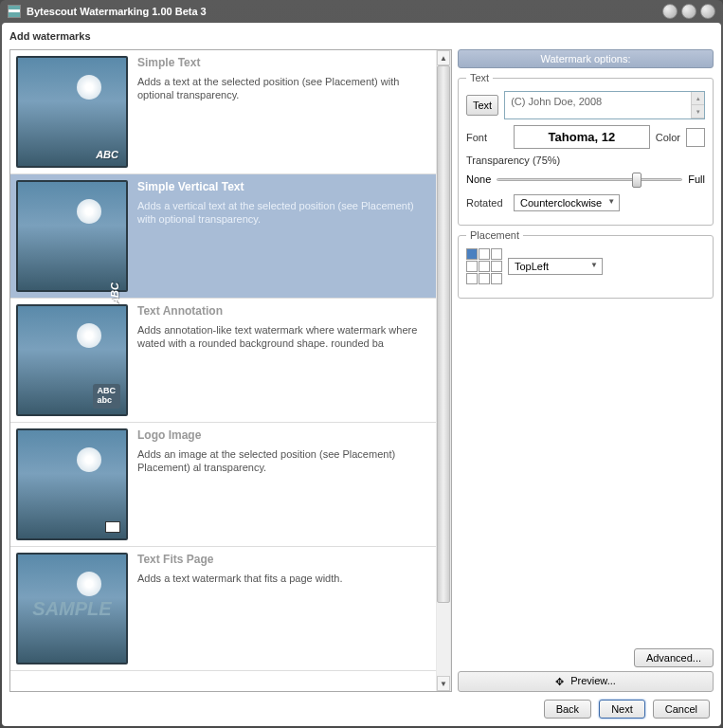 This screenshot has height=728, width=723. What do you see at coordinates (284, 559) in the screenshot?
I see `item-title: Text Fits Page` at bounding box center [284, 559].